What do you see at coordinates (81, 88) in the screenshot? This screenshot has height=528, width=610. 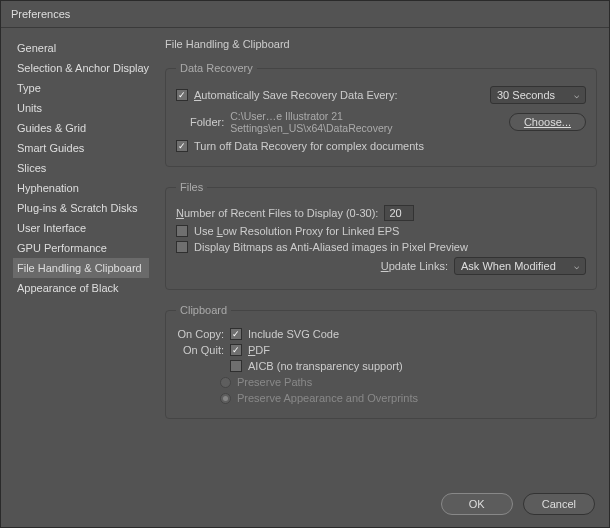 I see `sidebar-item: Type` at bounding box center [81, 88].